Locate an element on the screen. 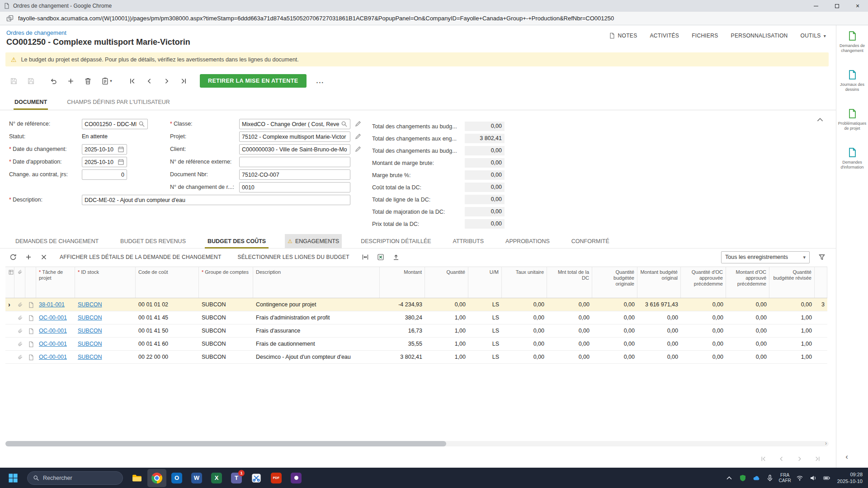 The width and height of the screenshot is (868, 488). cell-quantite: 0,00 is located at coordinates (447, 305).